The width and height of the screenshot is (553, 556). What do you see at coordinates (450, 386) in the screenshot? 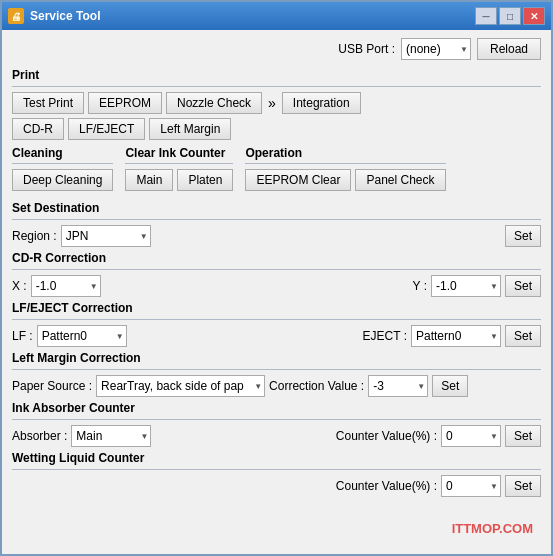
I see `left-margin-set-button: Set` at bounding box center [450, 386].